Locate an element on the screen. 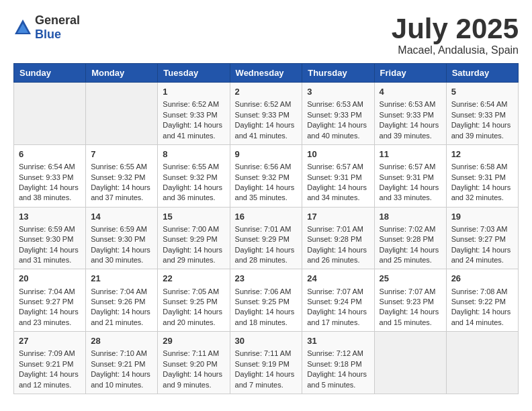  week-row-5: 27Sunrise: 7:09 AMSunset: 9:21 PMDayligh… is located at coordinates (266, 363).